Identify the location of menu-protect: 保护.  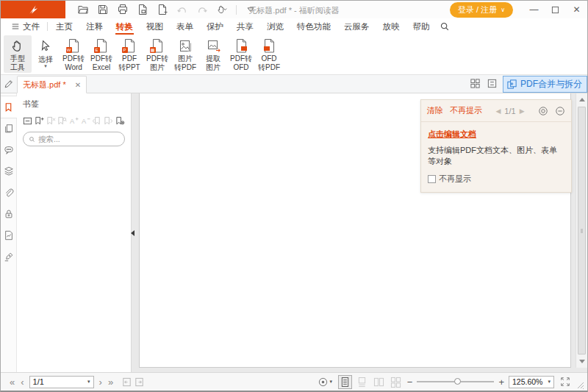
(215, 26).